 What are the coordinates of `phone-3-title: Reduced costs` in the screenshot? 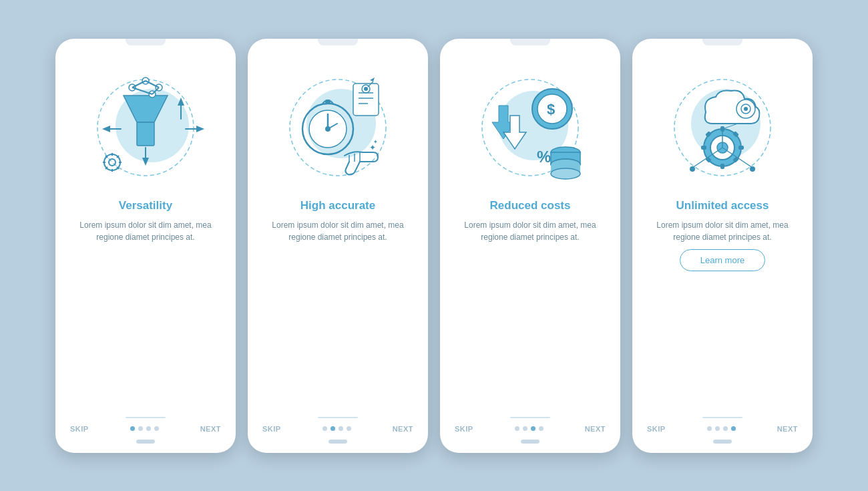 It's located at (530, 206).